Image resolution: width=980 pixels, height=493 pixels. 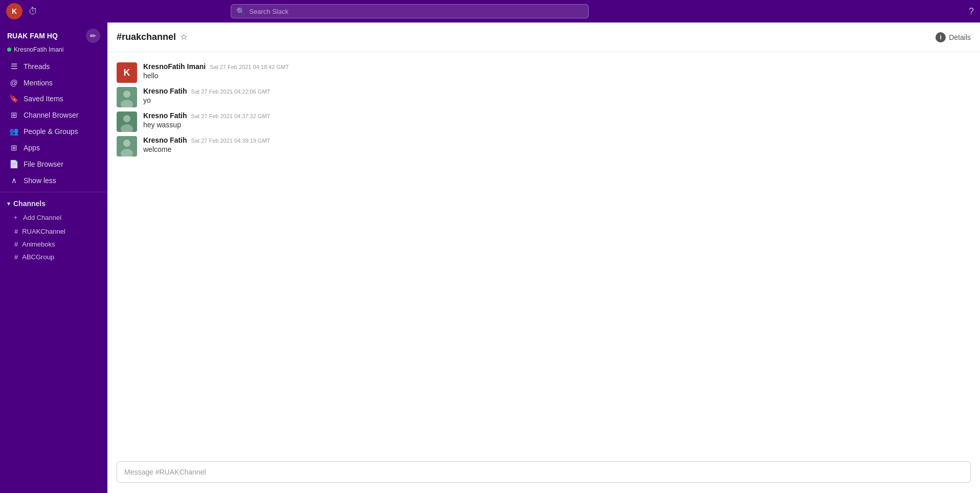 I want to click on sidebar-divider, so click(x=54, y=192).